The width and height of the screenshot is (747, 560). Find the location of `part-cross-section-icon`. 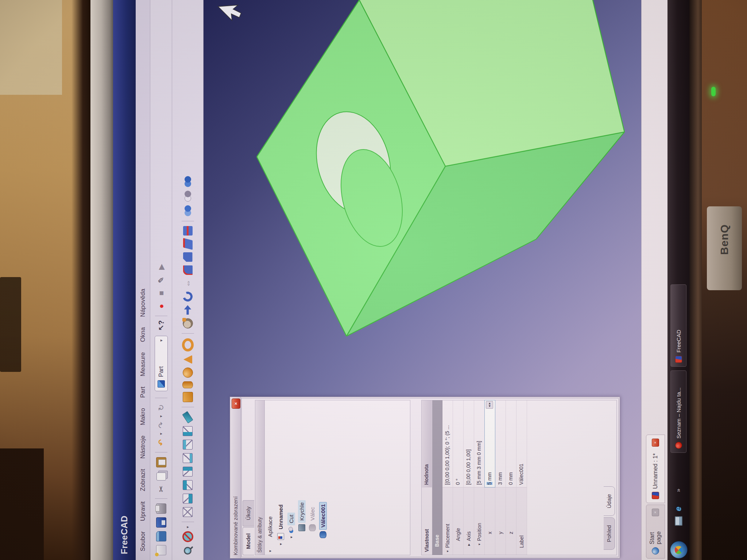

part-cross-section-icon is located at coordinates (188, 231).